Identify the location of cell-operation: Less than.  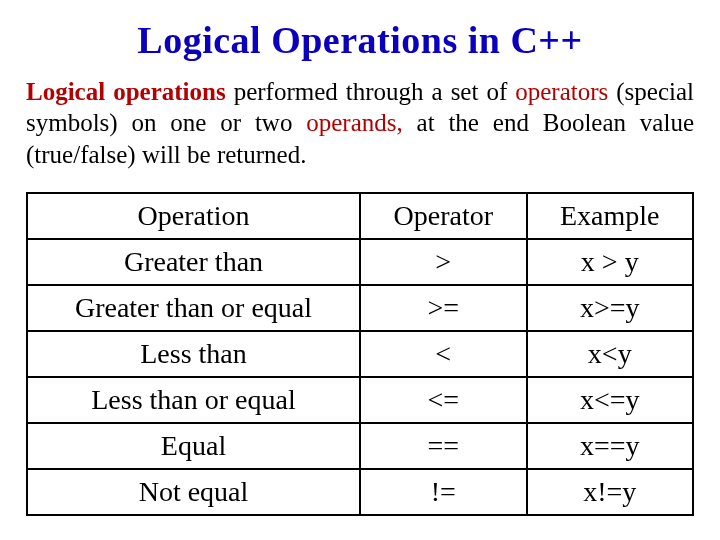
(194, 354).